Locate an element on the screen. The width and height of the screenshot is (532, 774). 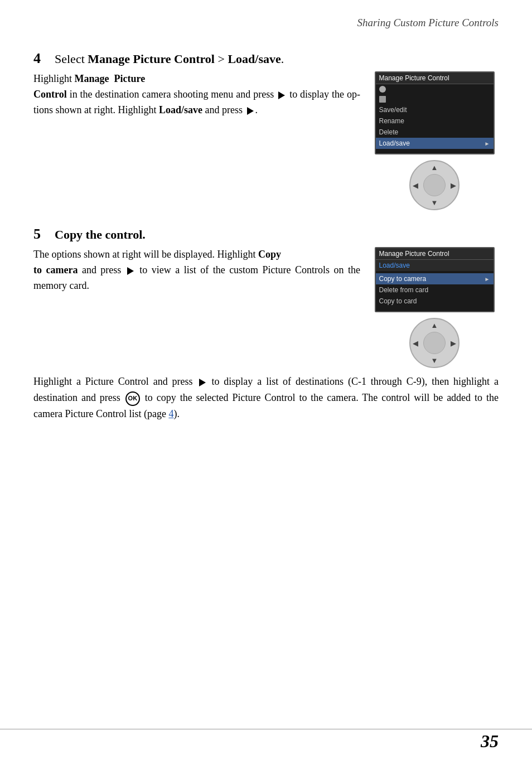
screen-loadsave-highlighted: Load/save ► is located at coordinates (435, 143).